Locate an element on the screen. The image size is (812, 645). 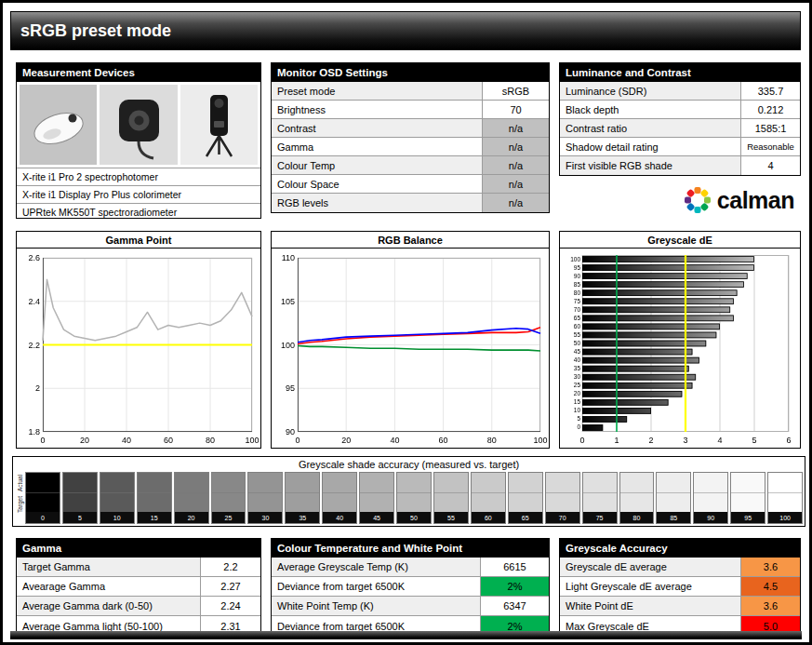
row-label: Deviance from target 6500K is located at coordinates (376, 586).